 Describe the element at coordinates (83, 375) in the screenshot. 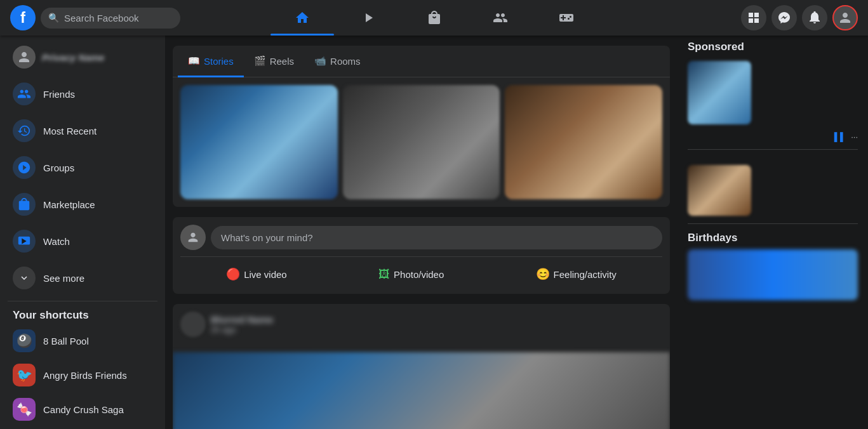

I see `shortcut-item-angry-birds: 🐦 Angry Birds Friends` at that location.